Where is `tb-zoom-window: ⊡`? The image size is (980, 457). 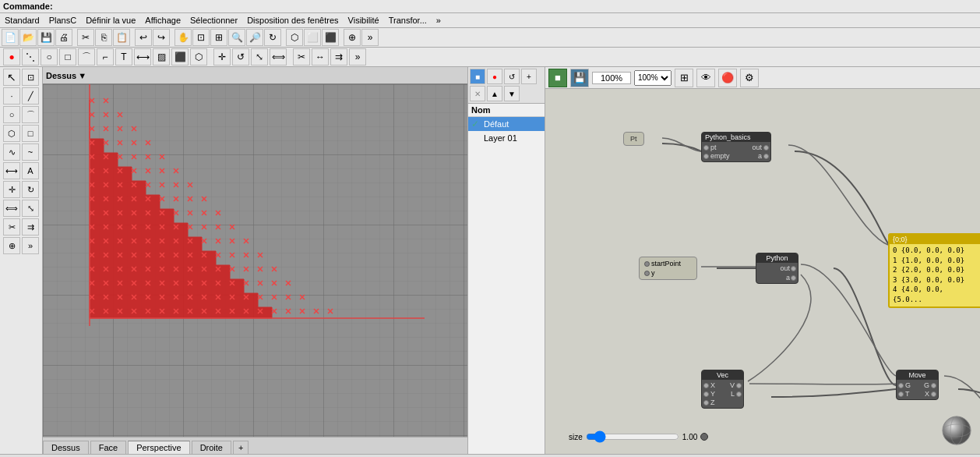 tb-zoom-window: ⊡ is located at coordinates (201, 37).